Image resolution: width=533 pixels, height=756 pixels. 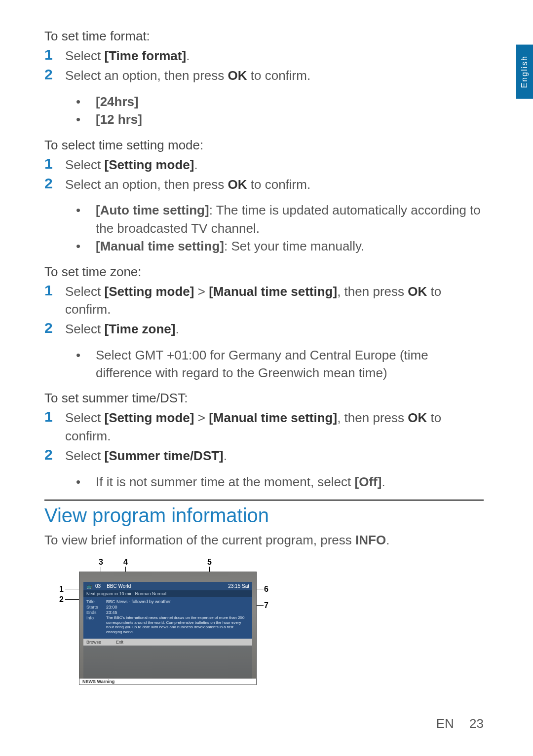 I want to click on heading-view-program-info: View program information, so click(x=264, y=516).